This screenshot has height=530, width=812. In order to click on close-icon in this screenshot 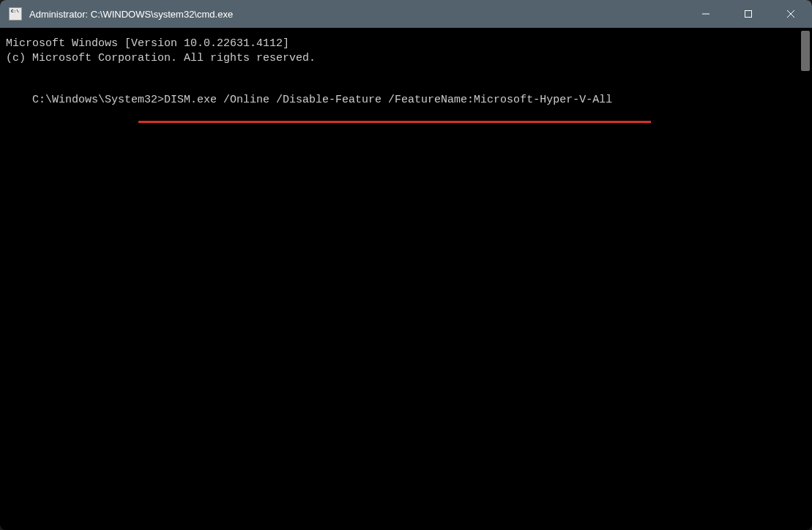, I will do `click(791, 14)`.